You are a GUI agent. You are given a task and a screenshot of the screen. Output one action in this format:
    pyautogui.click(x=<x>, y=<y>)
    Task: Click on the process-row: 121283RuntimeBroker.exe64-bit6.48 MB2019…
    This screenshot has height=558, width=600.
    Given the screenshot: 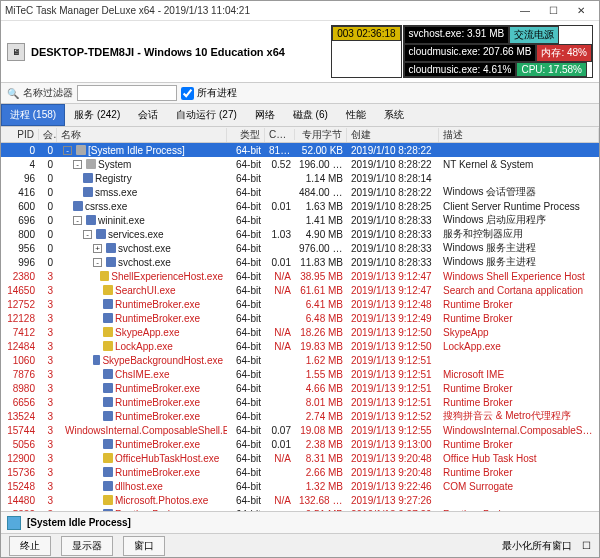 What is the action you would take?
    pyautogui.click(x=300, y=318)
    